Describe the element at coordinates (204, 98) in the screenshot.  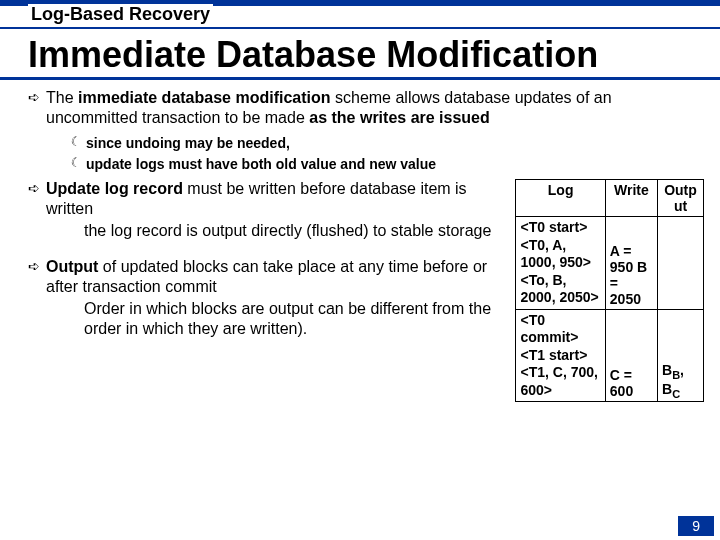
I see `text-bold: immediate database modification` at that location.